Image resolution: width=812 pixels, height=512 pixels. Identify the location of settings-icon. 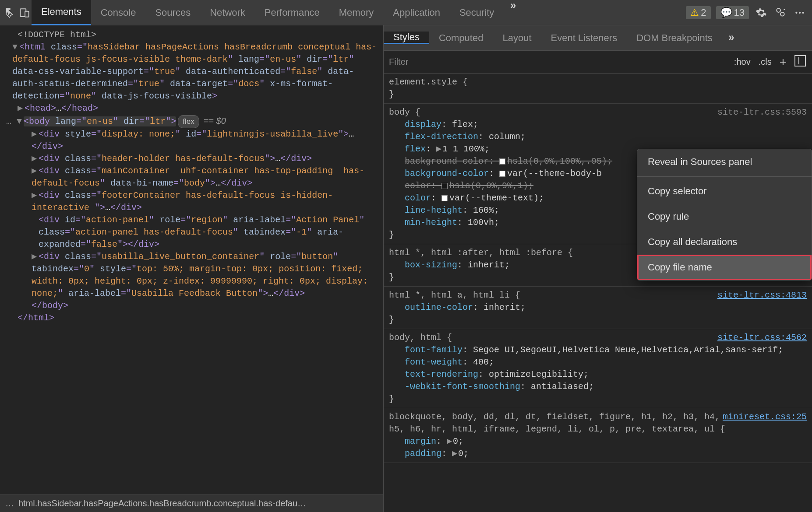
(761, 13).